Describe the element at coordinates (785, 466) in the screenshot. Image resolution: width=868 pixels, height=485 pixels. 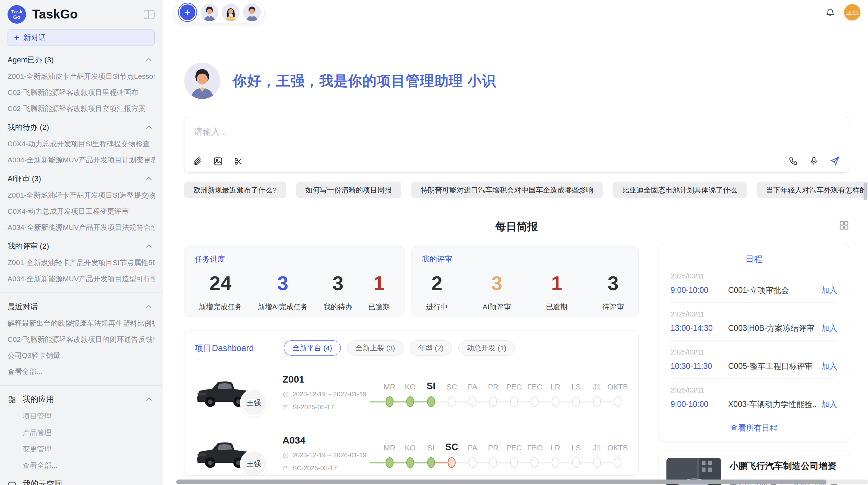
I see `news-title: 小鹏飞行汽车制造公司增资` at that location.